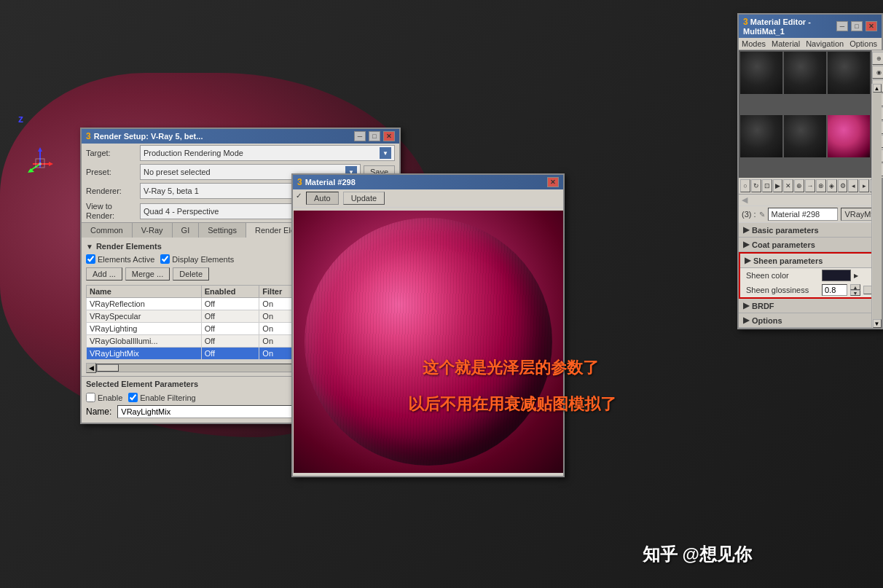 The image size is (883, 588). I want to click on sheen-glossiness-input, so click(835, 290).